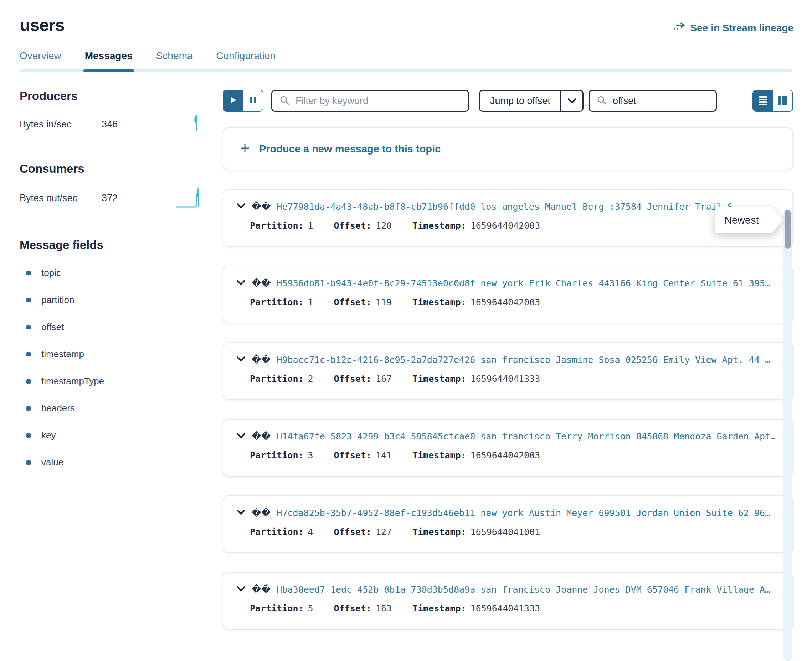 The image size is (812, 661). Describe the element at coordinates (113, 462) in the screenshot. I see `message-field-item: value` at that location.